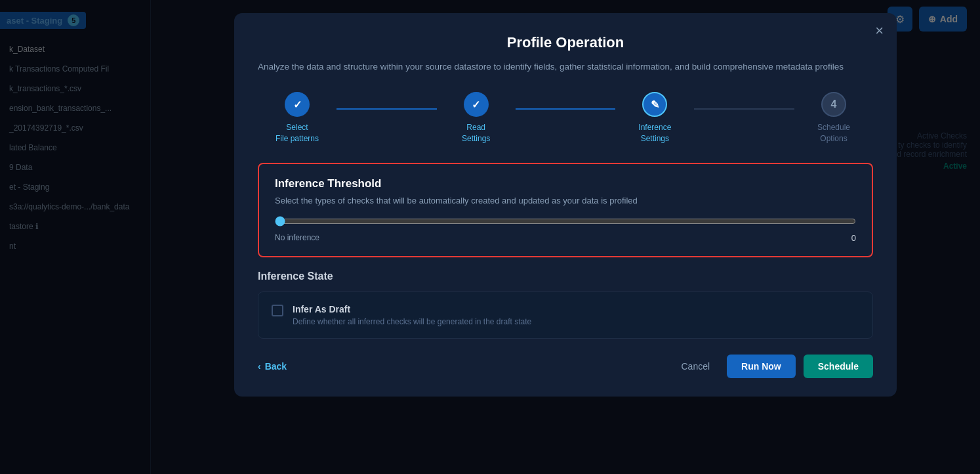 The width and height of the screenshot is (980, 474). What do you see at coordinates (655, 105) in the screenshot?
I see `step-3-icon: ✎` at bounding box center [655, 105].